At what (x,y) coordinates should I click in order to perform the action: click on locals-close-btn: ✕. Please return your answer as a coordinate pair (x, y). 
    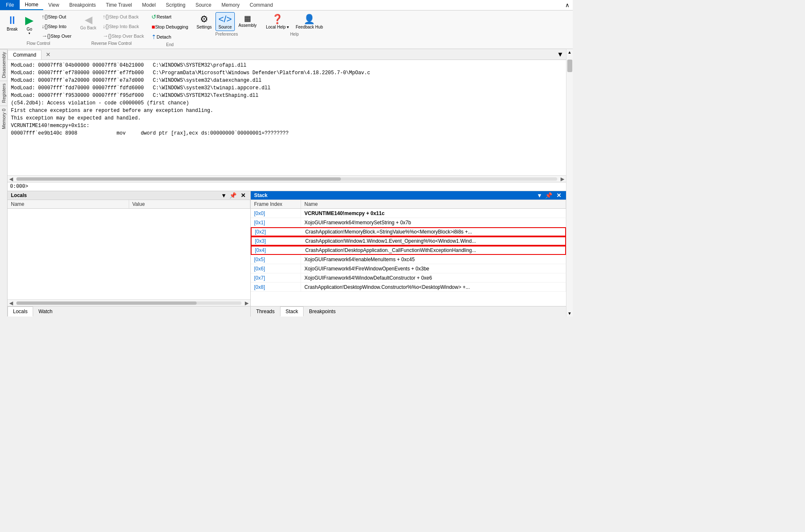
    Looking at the image, I should click on (243, 195).